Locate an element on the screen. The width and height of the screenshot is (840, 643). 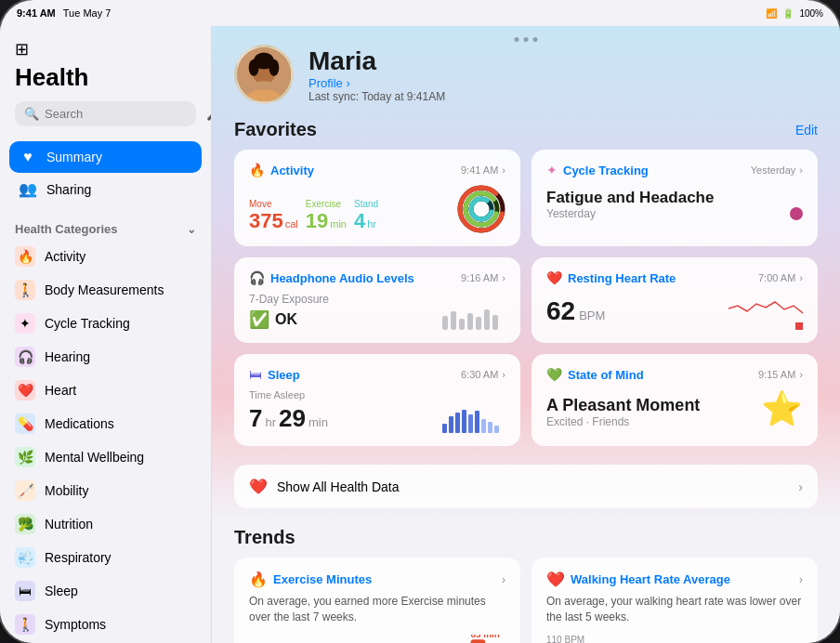
activity-card-title: Activity is located at coordinates (292, 171).